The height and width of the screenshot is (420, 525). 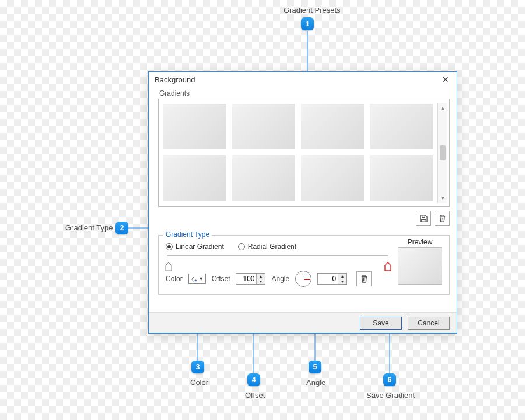 I want to click on callout-label-offset: Offset, so click(x=255, y=396).